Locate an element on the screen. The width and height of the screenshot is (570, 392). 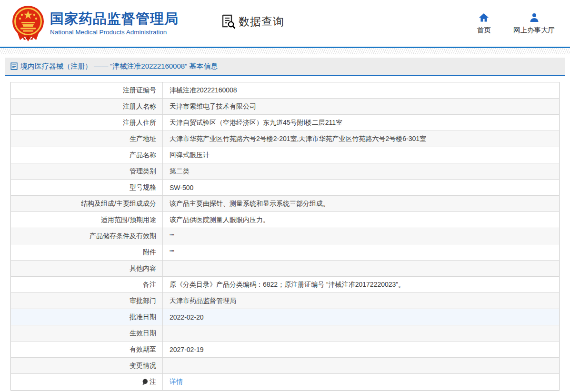
logo-text: 国家药品监督管理局 National Medical Products Admi… is located at coordinates (114, 23).